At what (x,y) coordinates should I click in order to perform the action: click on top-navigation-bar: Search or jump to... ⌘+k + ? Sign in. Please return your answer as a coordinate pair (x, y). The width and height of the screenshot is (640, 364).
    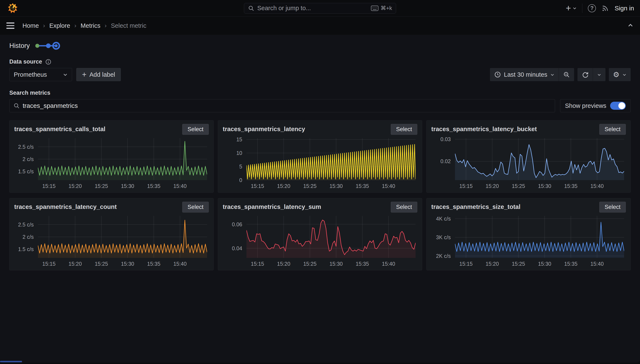
    Looking at the image, I should click on (320, 8).